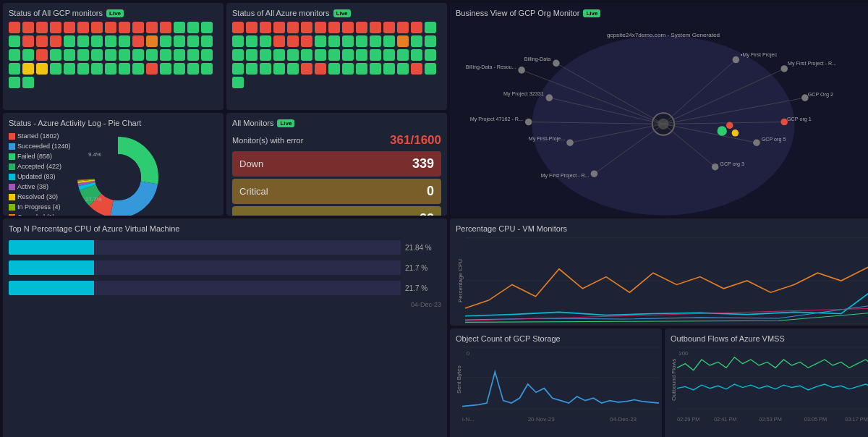  What do you see at coordinates (40, 174) in the screenshot?
I see `pie-legend2: Started (1802) Succeeded (1240) Failed (…` at bounding box center [40, 174].